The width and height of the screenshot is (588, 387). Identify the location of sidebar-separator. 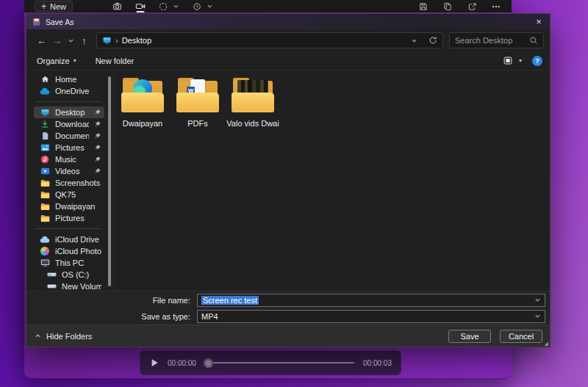
(68, 101).